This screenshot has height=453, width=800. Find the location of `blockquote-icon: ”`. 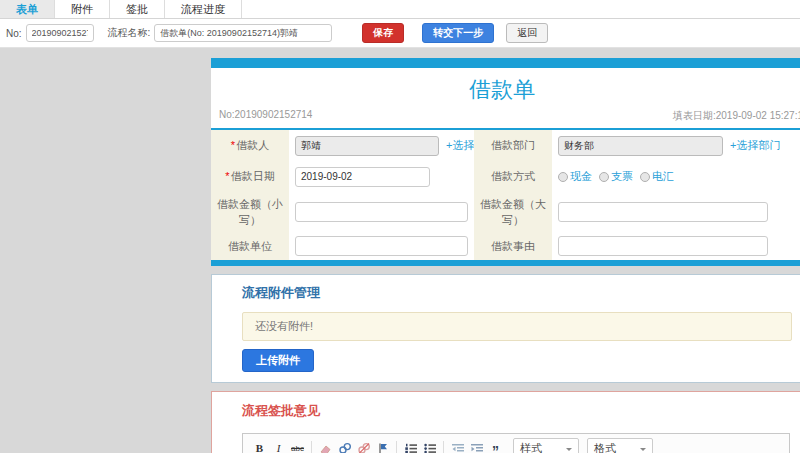

blockquote-icon: ” is located at coordinates (496, 446).